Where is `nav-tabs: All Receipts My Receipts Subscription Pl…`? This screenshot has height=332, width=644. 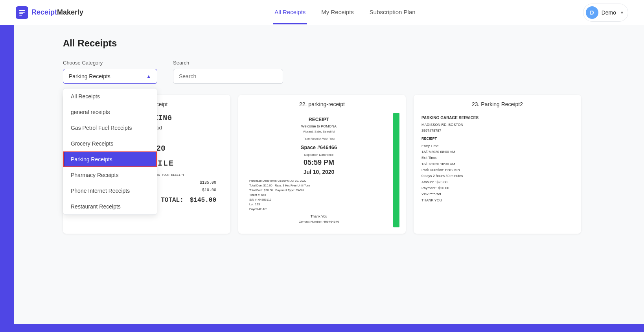 nav-tabs: All Receipts My Receipts Subscription Pl… is located at coordinates (345, 13).